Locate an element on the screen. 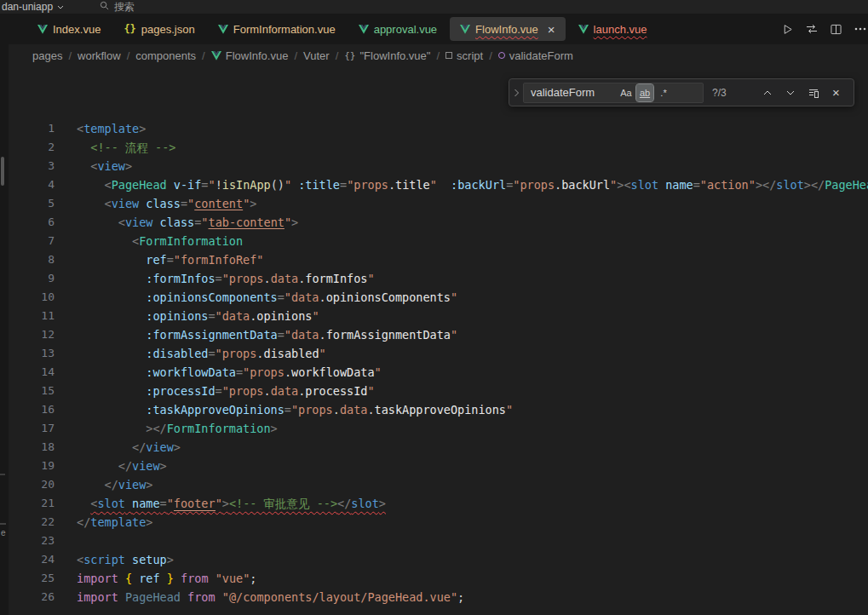 The image size is (868, 615). match-case-toggle: Aa is located at coordinates (626, 93).